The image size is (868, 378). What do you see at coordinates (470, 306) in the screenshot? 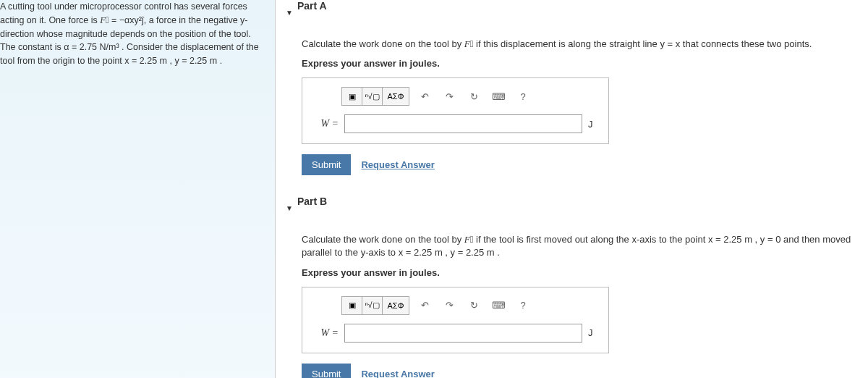
I see `toolbar-b: ▣ ⁿ√▢ ΑΣΦ ↶ ↷ ↻ ⌨ ?` at bounding box center [470, 306].